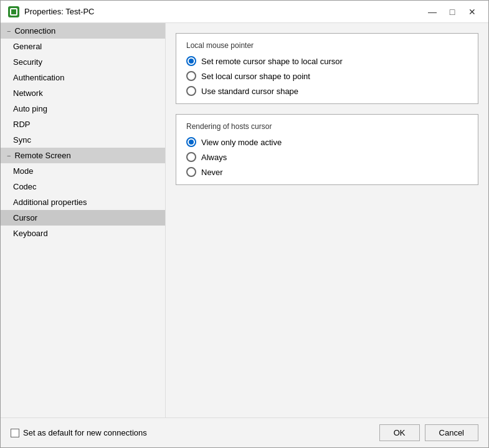  What do you see at coordinates (452, 12) in the screenshot?
I see `maximize-button: □` at bounding box center [452, 12].